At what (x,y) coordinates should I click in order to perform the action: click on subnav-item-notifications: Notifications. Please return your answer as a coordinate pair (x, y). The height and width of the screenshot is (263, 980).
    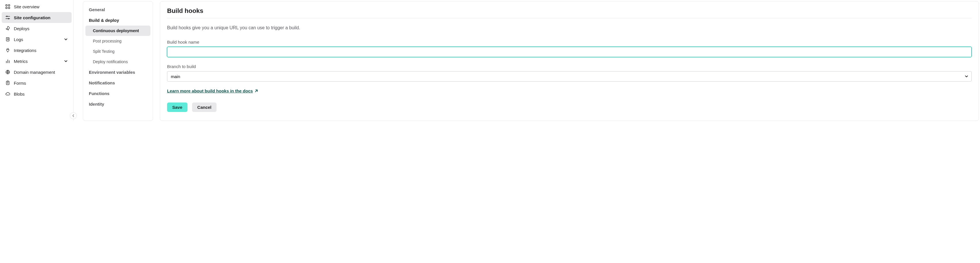
    Looking at the image, I should click on (118, 83).